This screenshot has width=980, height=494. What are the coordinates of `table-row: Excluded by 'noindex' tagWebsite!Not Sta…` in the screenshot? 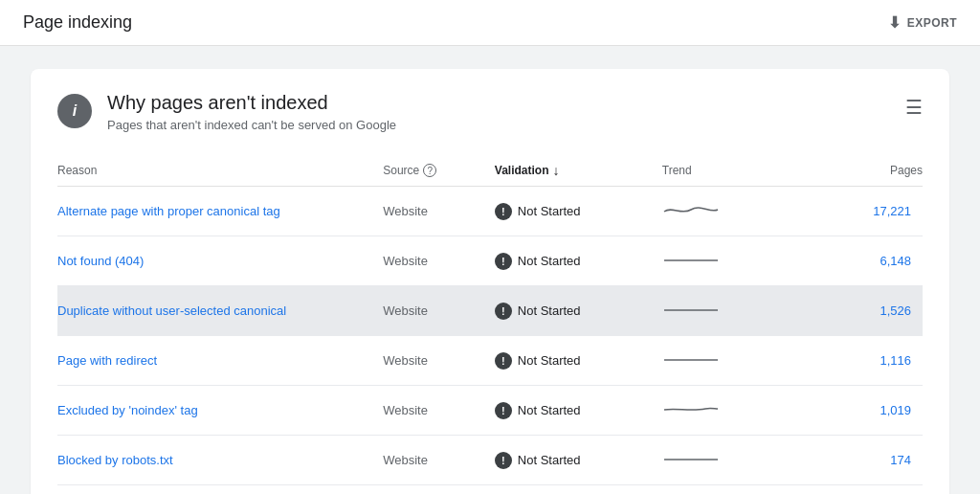 It's located at (490, 411).